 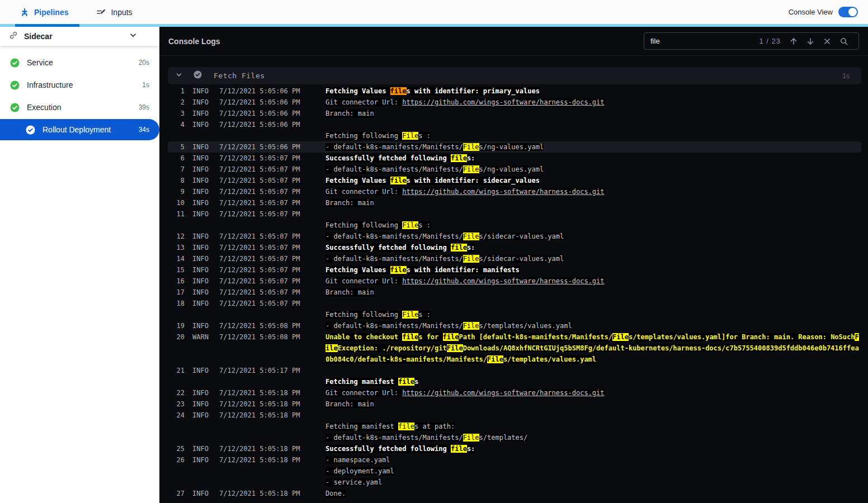 What do you see at coordinates (515, 76) in the screenshot?
I see `log-group-header: Fetch Files 1s` at bounding box center [515, 76].